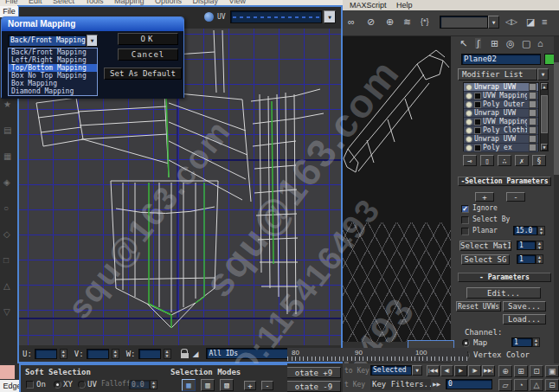  I want to click on face-mode-button: ▧, so click(227, 385).